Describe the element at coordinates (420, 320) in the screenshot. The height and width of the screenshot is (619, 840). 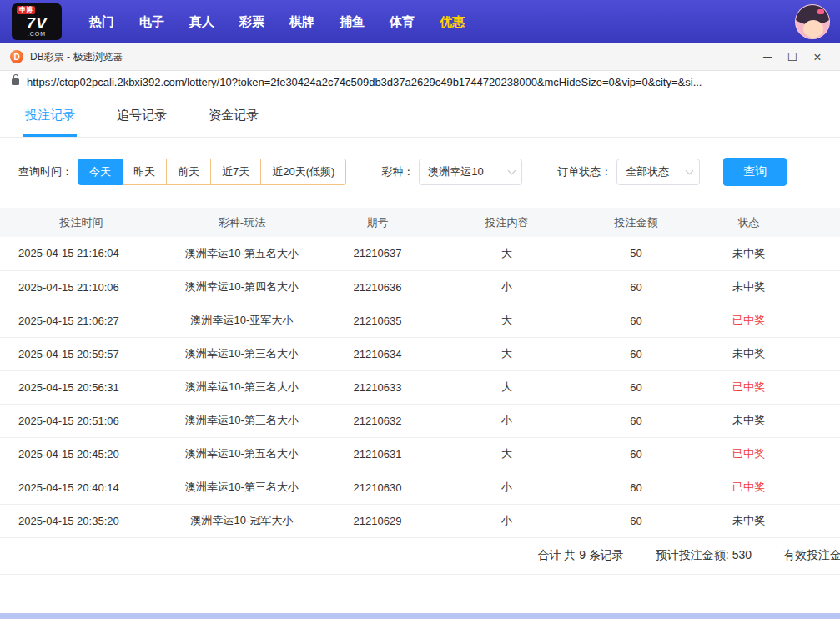
I see `table-row: 2025-04-15 21:06:27澳洲幸运10-亚军大小21210635大6…` at that location.